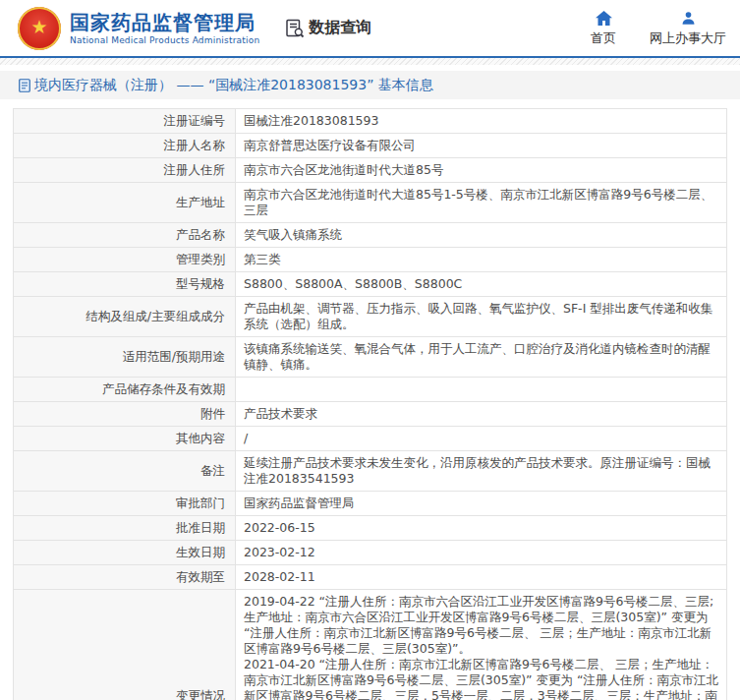 This screenshot has height=700, width=740. I want to click on agency-name-en: National Medical Products Administration, so click(165, 40).